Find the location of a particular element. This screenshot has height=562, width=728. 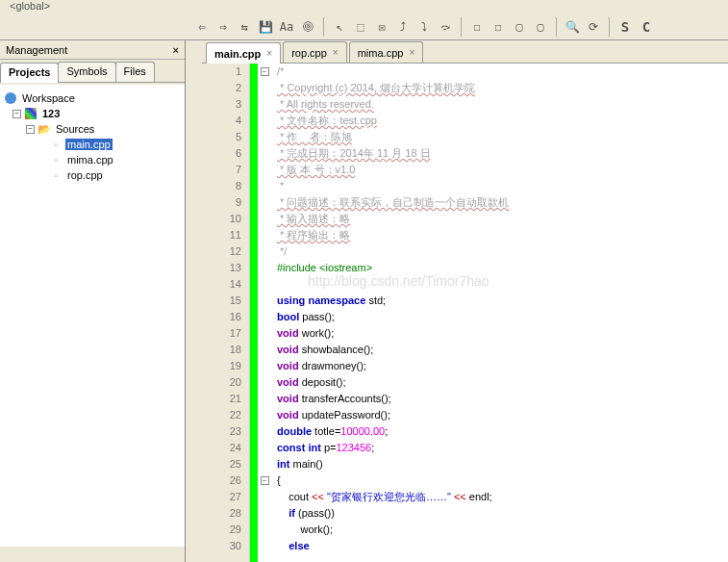

fold-column: −− is located at coordinates (264, 313).